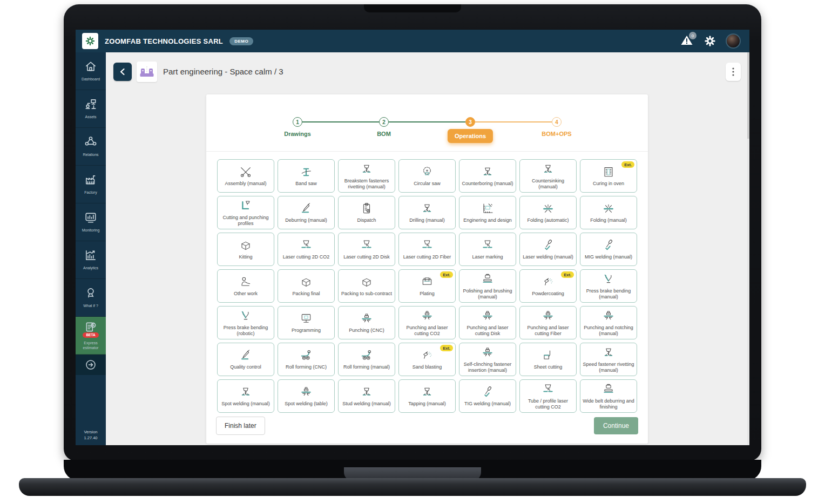 The height and width of the screenshot is (504, 825). Describe the element at coordinates (488, 396) in the screenshot. I see `operation-card-tig-welding-manual: Ext. TIG welding (manual)` at that location.